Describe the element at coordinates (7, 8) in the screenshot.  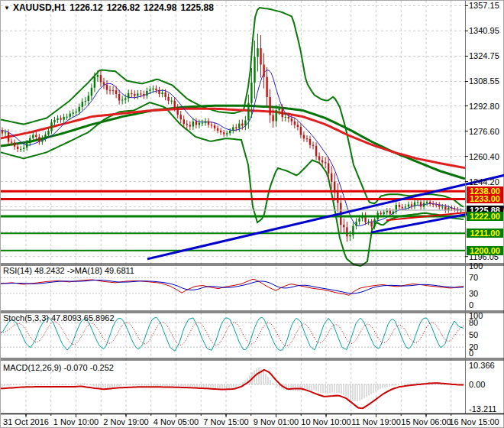
I see `symbol-dropdown-icon: ▼` at that location.